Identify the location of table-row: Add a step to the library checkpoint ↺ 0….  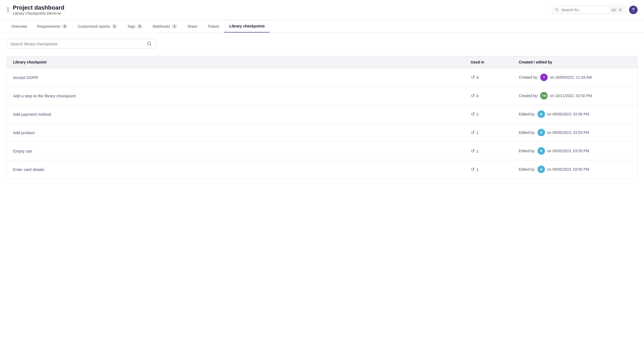
(322, 96).